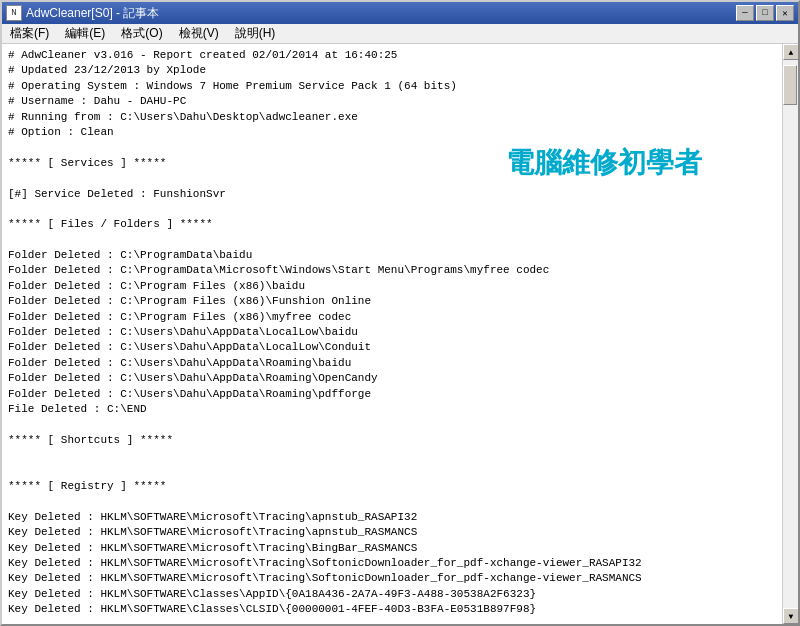  I want to click on log-line: ***** [ Registry ] *****, so click(392, 486).